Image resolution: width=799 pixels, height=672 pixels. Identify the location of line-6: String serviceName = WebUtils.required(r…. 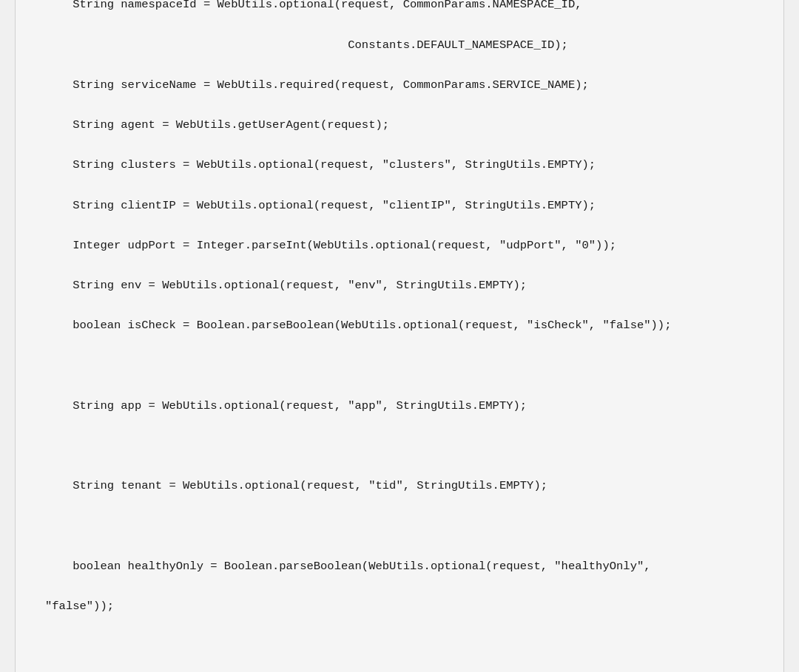
(400, 86).